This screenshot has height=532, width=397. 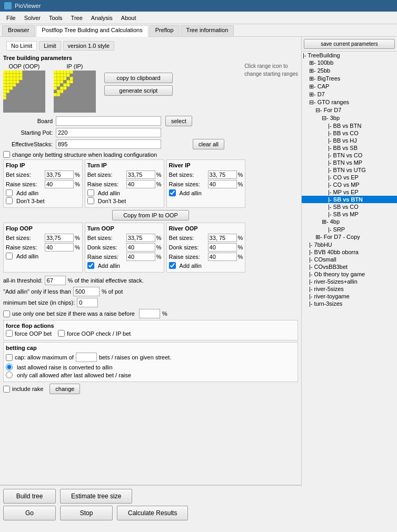 I want to click on select-button: select, so click(x=179, y=121).